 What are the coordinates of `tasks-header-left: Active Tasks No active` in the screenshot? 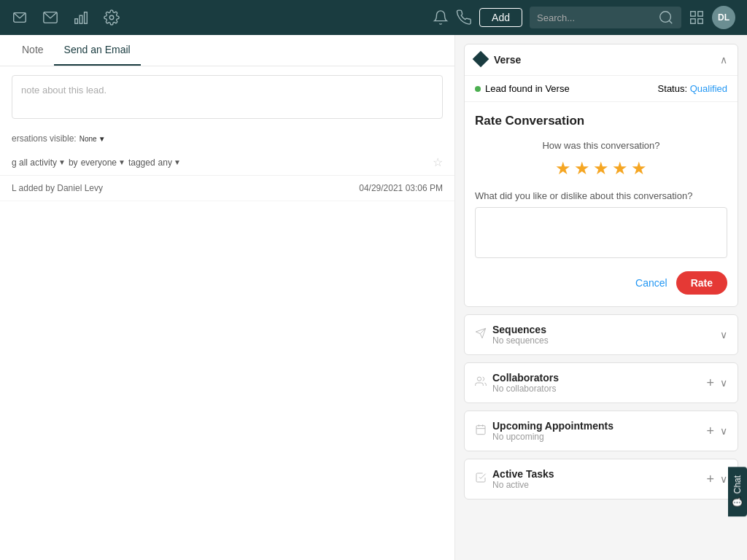 It's located at (515, 479).